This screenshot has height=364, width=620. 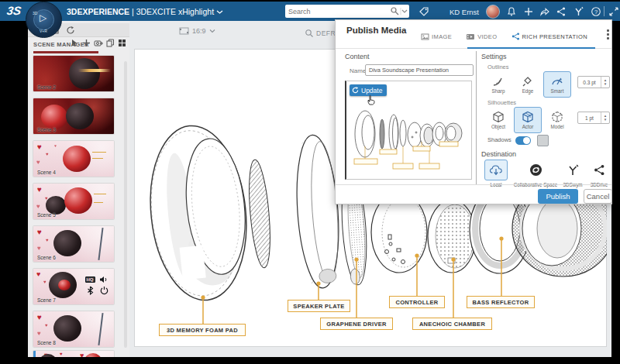 What do you see at coordinates (202, 330) in the screenshot?
I see `part-label: 3D MEMORY FOAM PAD` at bounding box center [202, 330].